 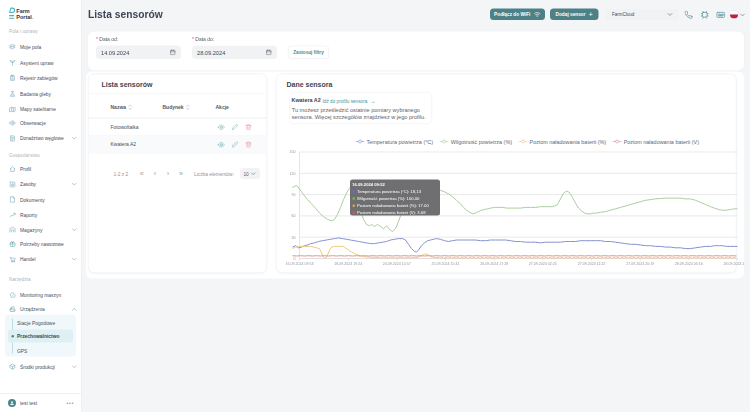 I want to click on svg-text: 24.09.2024 10:57, so click(x=397, y=264).